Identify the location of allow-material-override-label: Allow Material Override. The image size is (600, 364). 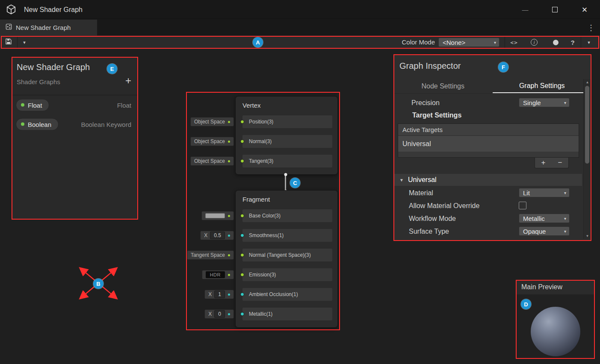
(444, 206).